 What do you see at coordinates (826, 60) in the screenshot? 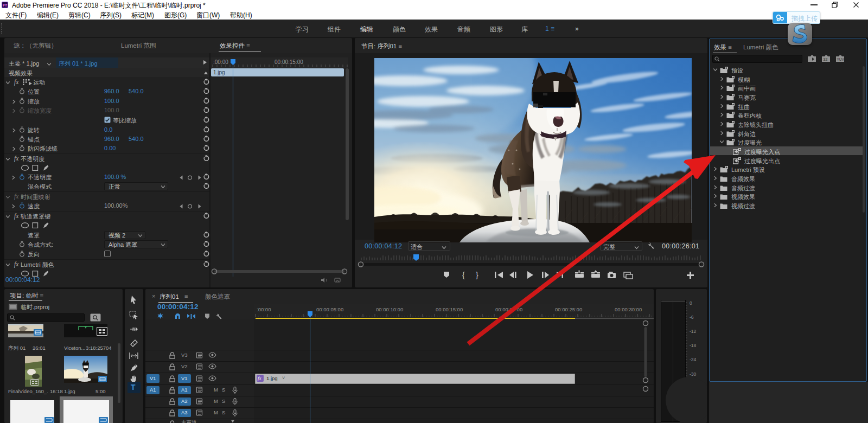
I see `svg-text: 32` at bounding box center [826, 60].